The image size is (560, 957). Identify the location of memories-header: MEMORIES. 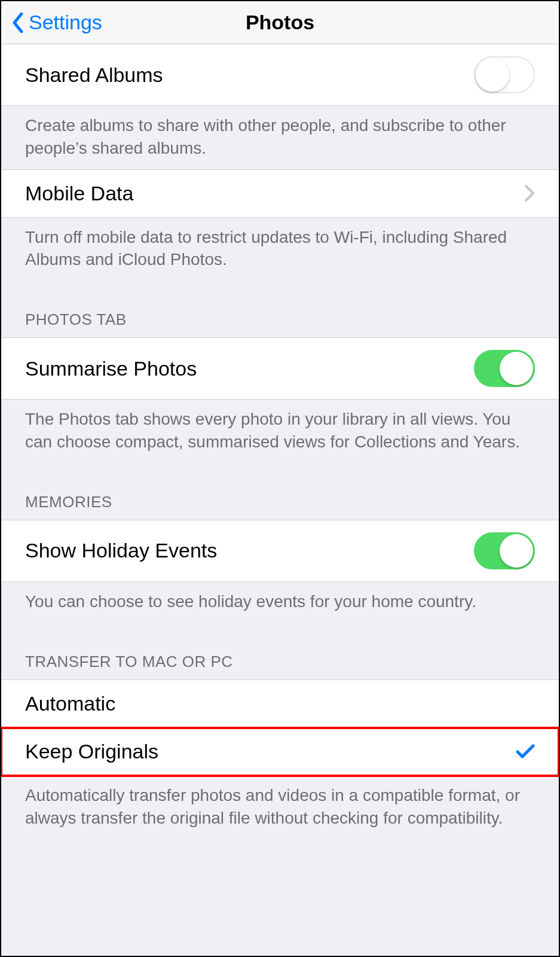
(280, 492).